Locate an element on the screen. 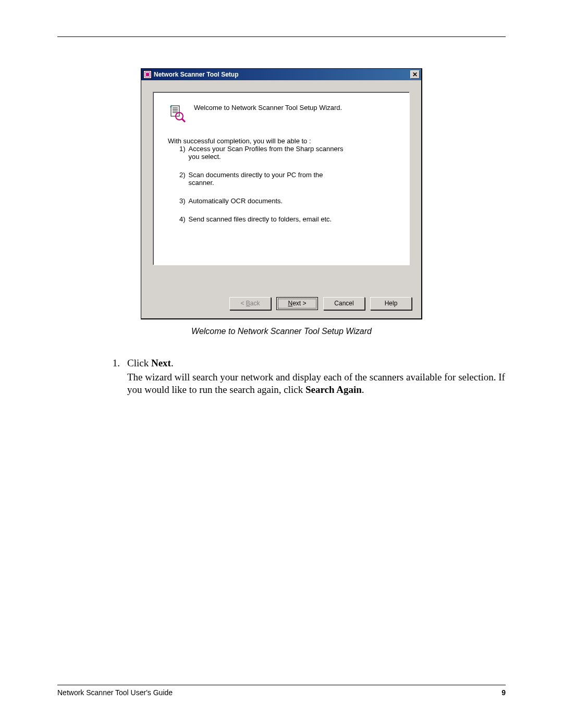 The height and width of the screenshot is (728, 563). feature-list: 1) Access your Scan Profiles from the Sh… is located at coordinates (282, 184).